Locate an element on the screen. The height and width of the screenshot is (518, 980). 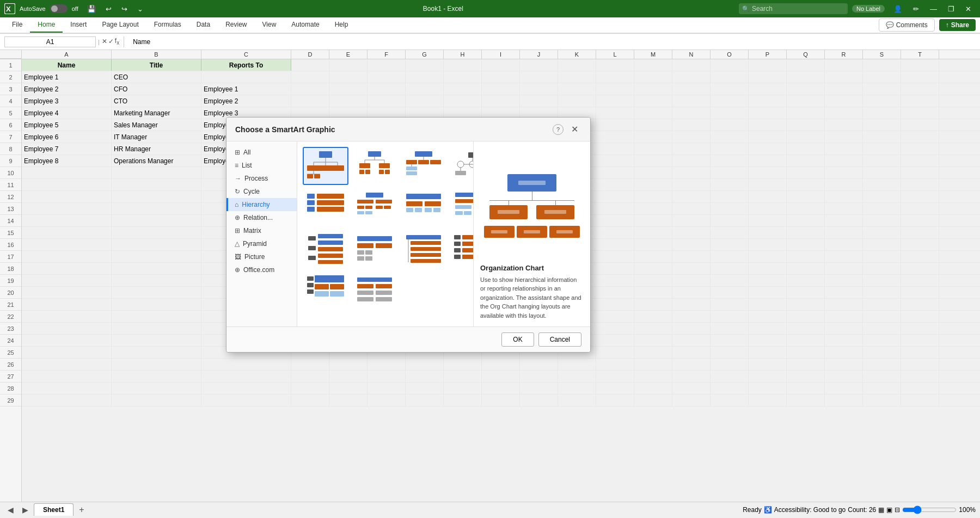
sidebar-label-relationship: Relation... is located at coordinates (258, 218).